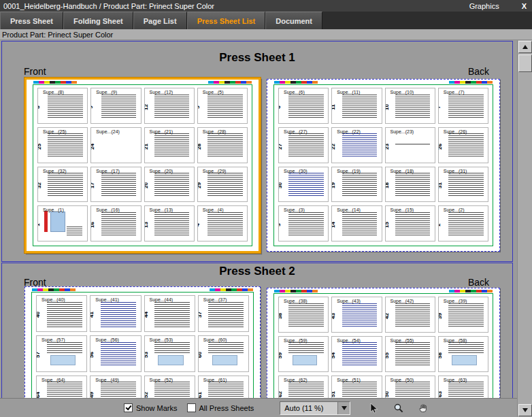 Image resolution: width=532 pixels, height=417 pixels. Describe the element at coordinates (170, 314) in the screenshot. I see `page-thumbnail: Supe...(44)44` at that location.